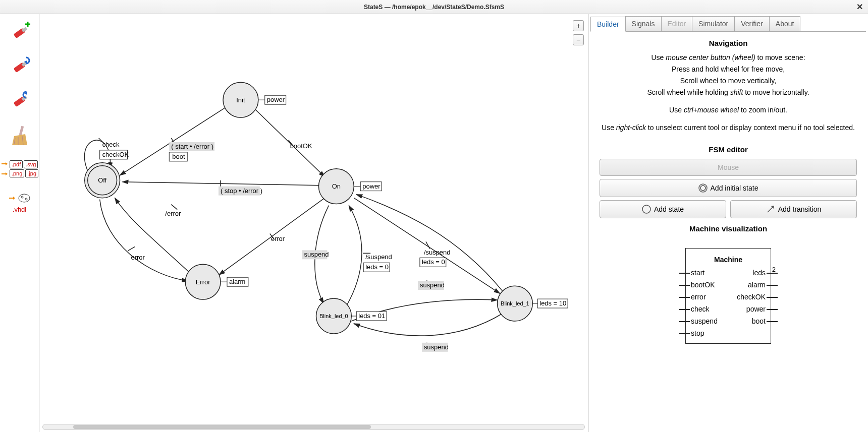 This screenshot has height=432, width=868. What do you see at coordinates (771, 209) in the screenshot?
I see `arrow-icon` at bounding box center [771, 209].